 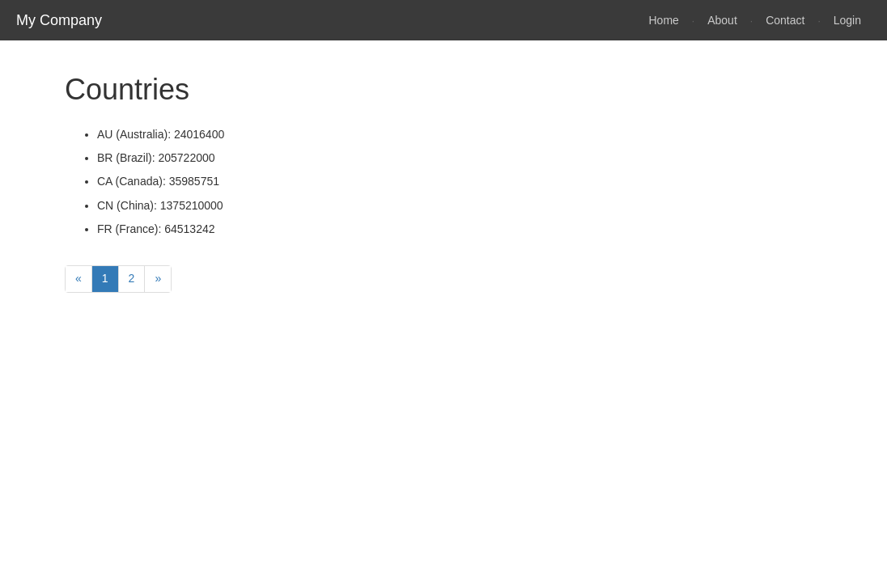 What do you see at coordinates (79, 279) in the screenshot?
I see `pagination-prev: «` at bounding box center [79, 279].